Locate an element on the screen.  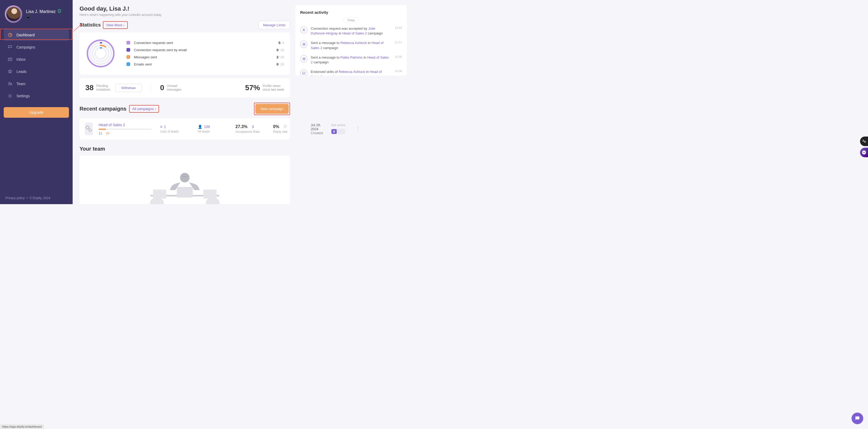
sidebar-item-team: Team is located at coordinates (36, 84).